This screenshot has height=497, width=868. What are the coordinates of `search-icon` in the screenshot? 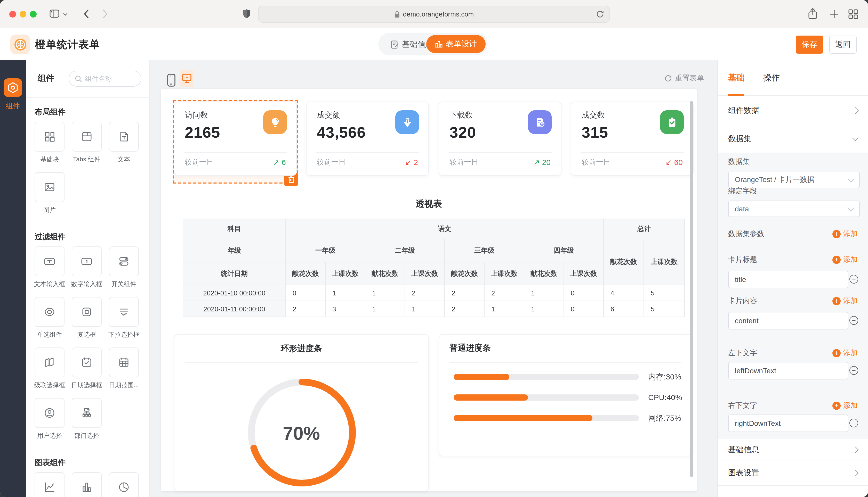 It's located at (79, 79).